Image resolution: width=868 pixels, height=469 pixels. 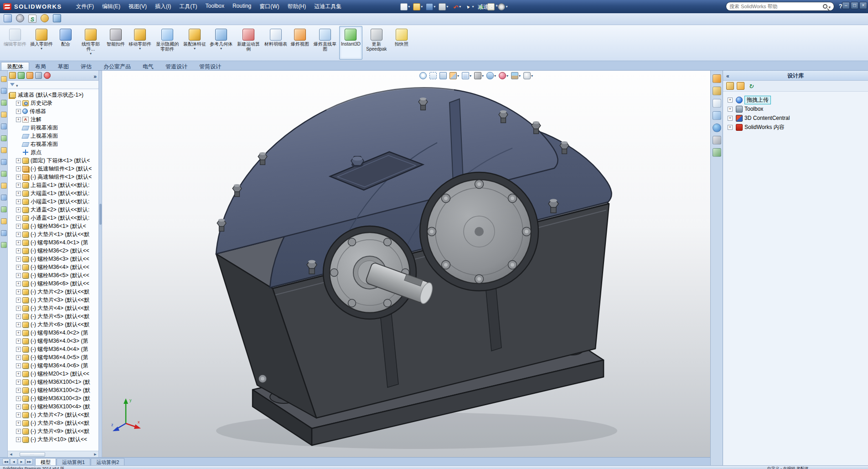 What do you see at coordinates (29, 462) in the screenshot?
I see `last-tab-icon: ▶▶` at bounding box center [29, 462].